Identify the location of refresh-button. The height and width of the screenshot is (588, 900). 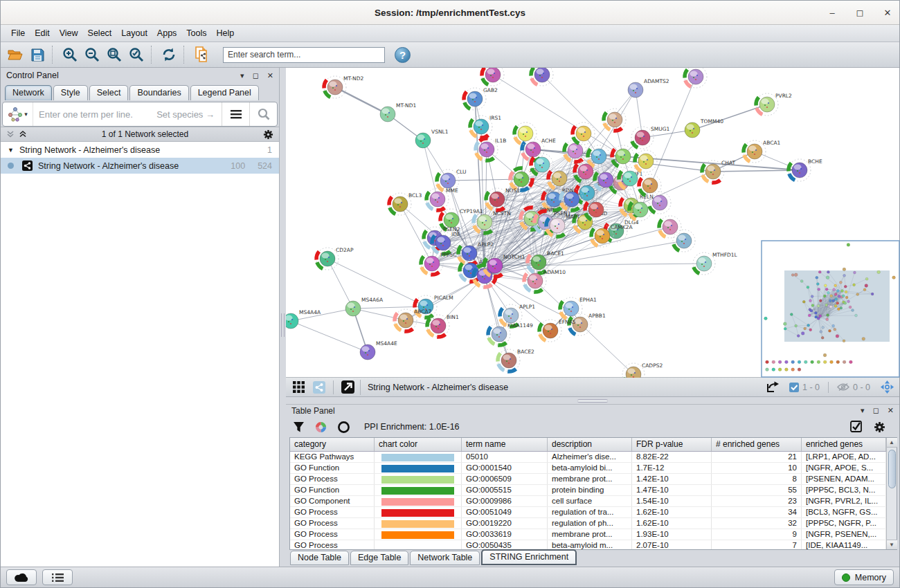
(169, 55).